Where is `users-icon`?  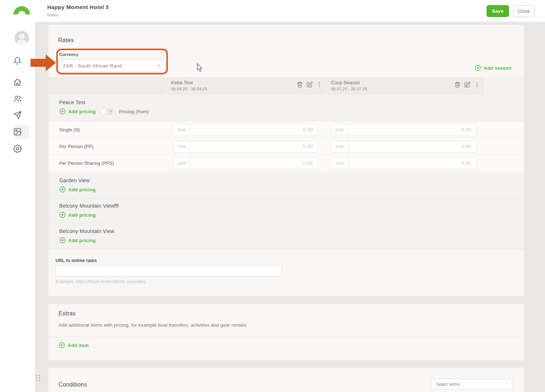
users-icon is located at coordinates (17, 99).